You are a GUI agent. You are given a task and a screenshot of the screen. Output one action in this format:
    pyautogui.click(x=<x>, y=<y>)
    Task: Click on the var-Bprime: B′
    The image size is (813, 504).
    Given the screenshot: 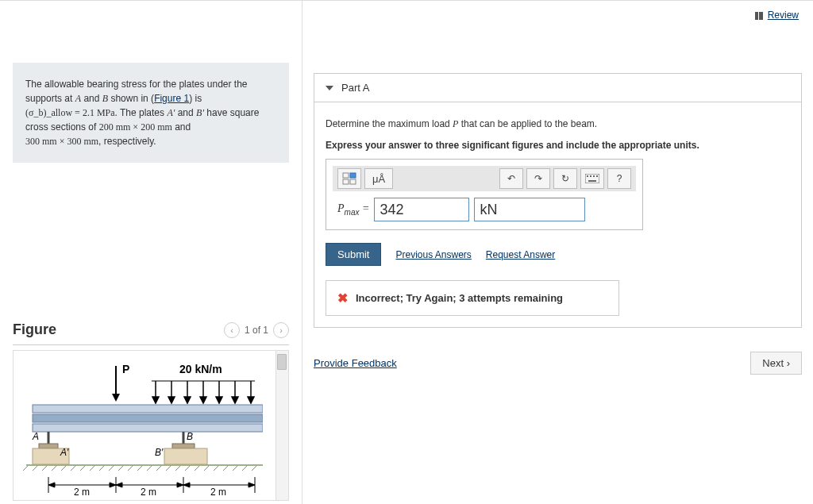 What is the action you would take?
    pyautogui.click(x=200, y=113)
    